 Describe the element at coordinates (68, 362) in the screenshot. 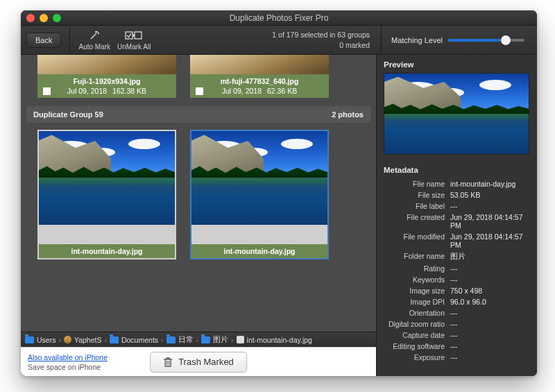

I see `promo-block: Also available on iPhone Save space on i…` at that location.